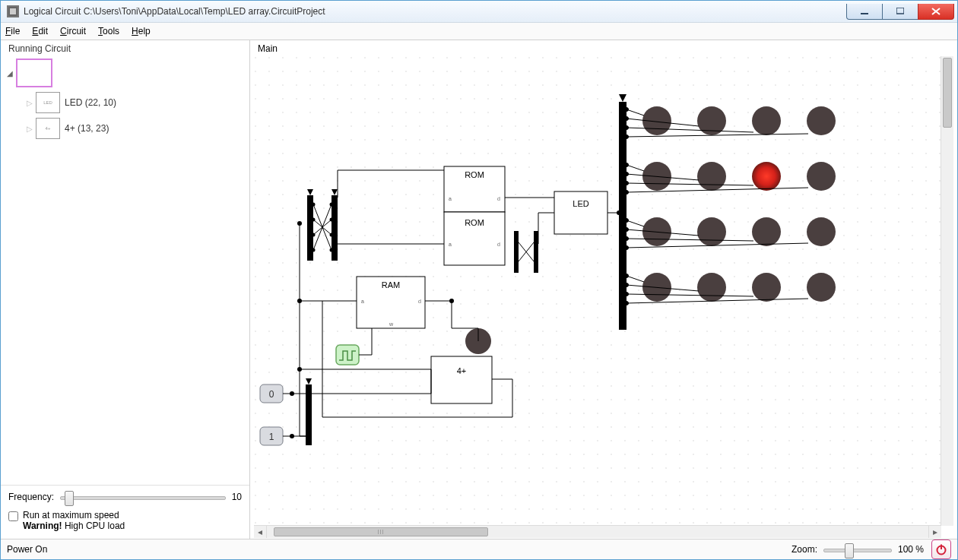 This screenshot has height=560, width=958. I want to click on run-max-checkbox, so click(14, 517).